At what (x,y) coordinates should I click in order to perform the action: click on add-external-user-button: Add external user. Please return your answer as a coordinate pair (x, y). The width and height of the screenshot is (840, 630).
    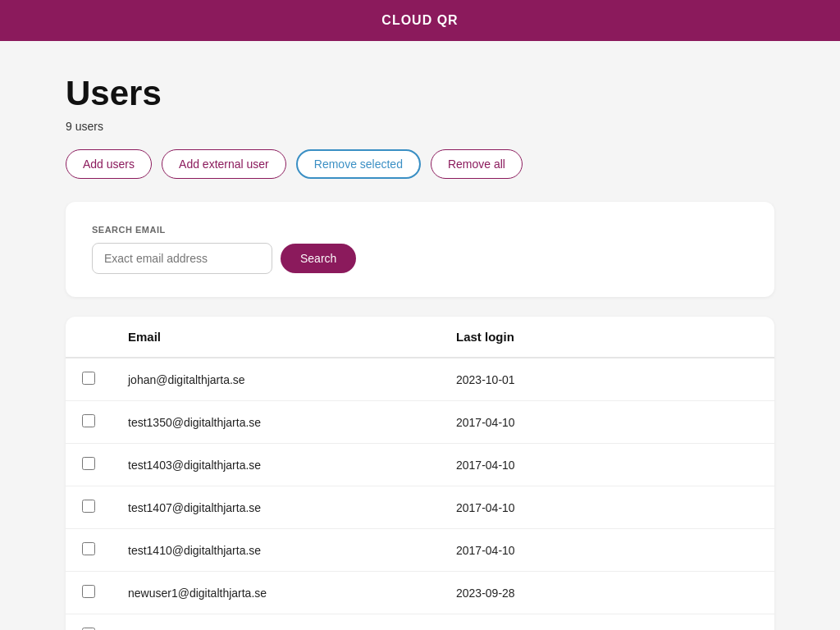
    Looking at the image, I should click on (224, 164).